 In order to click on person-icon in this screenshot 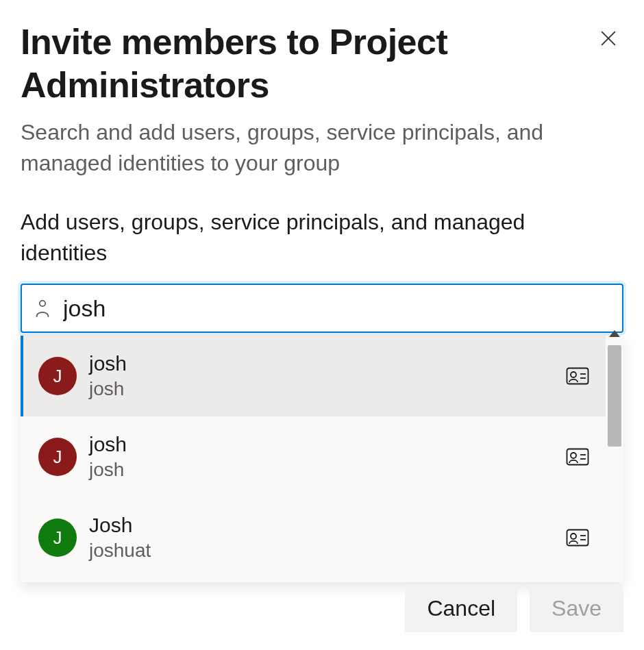, I will do `click(42, 308)`.